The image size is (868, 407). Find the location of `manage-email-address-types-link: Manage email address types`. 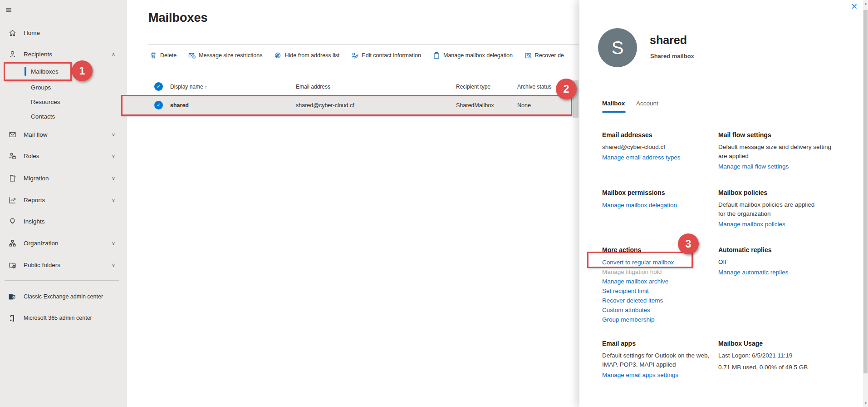

manage-email-address-types-link: Manage email address types is located at coordinates (656, 157).